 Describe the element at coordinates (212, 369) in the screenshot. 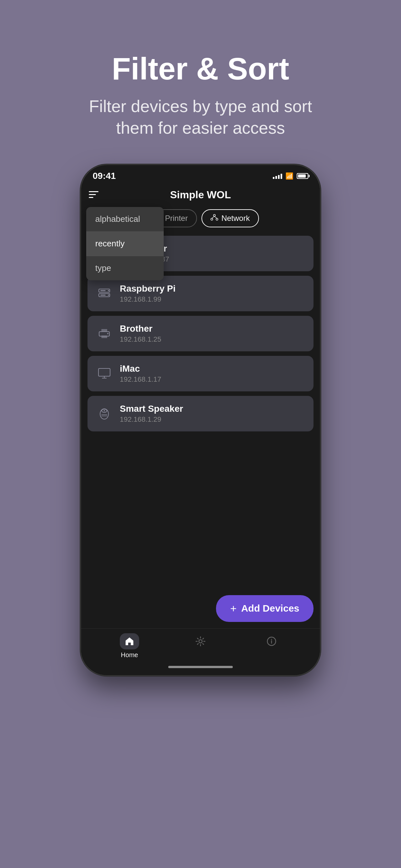

I see `imac-name: iMac` at that location.